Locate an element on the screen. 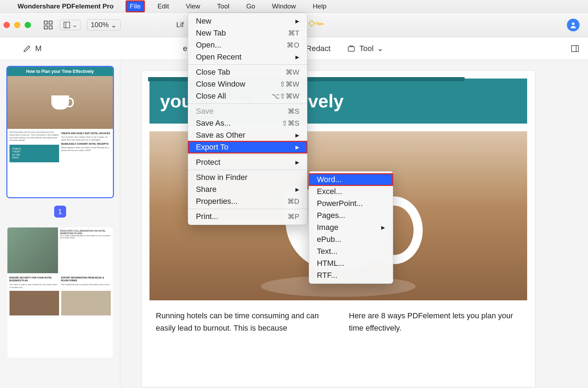 The image size is (588, 388). menu-item-label: Close All is located at coordinates (211, 96).